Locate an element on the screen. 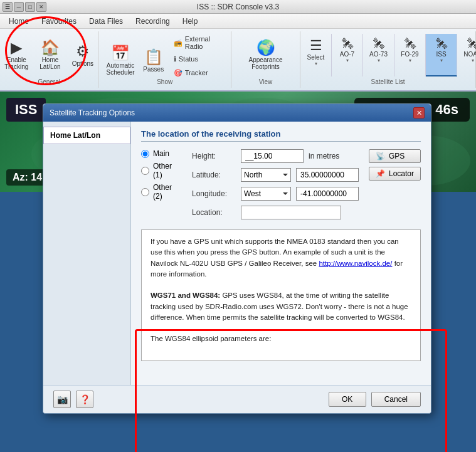  height-unit: in metres is located at coordinates (324, 156).